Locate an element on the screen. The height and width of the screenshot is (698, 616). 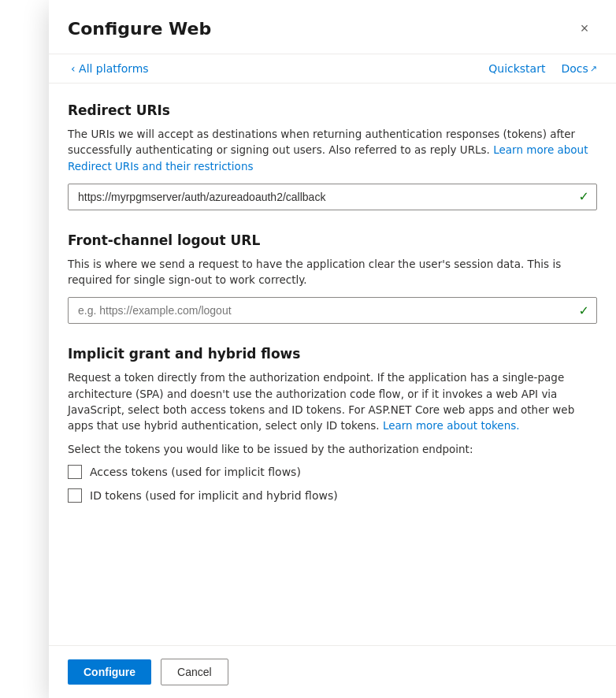
dialog-title: Configure Web is located at coordinates (139, 28).